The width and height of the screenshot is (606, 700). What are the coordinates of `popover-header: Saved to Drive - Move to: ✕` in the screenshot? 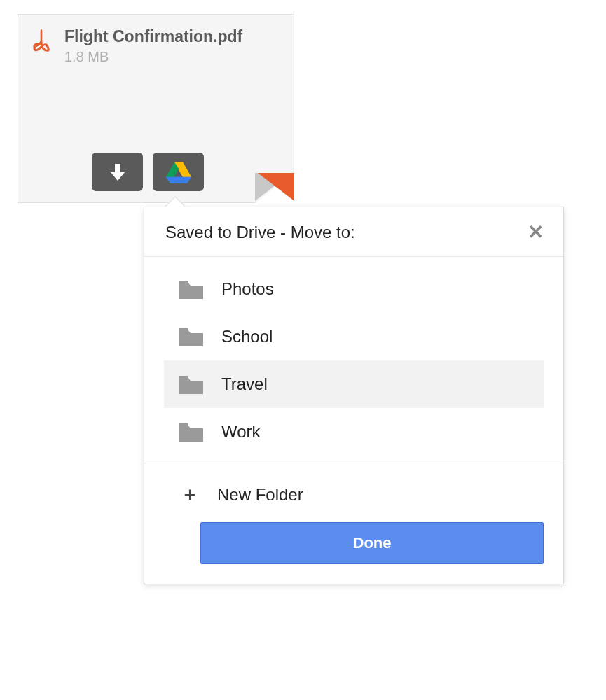 It's located at (354, 232).